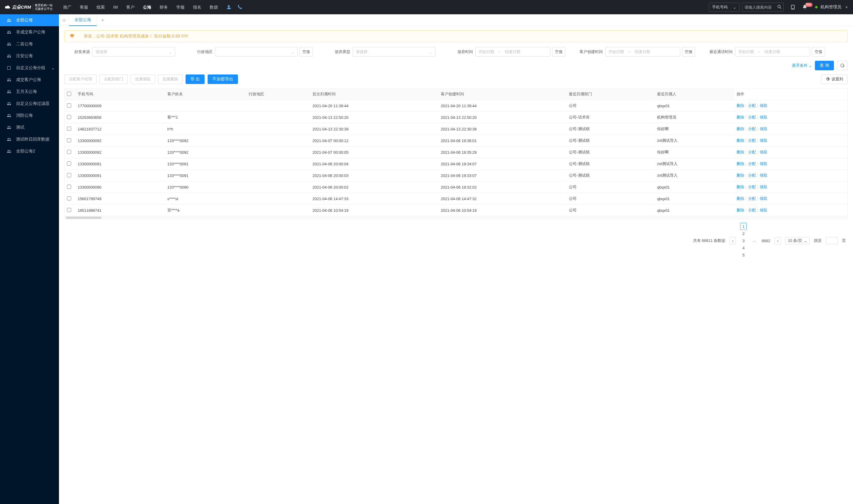  I want to click on select-all-checkbox, so click(69, 94).